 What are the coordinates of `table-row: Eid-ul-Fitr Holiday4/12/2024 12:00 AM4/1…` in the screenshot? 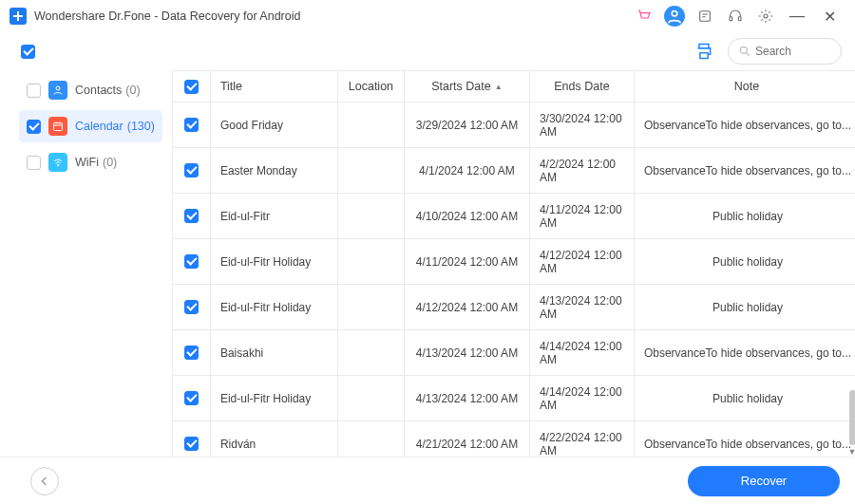 It's located at (514, 308).